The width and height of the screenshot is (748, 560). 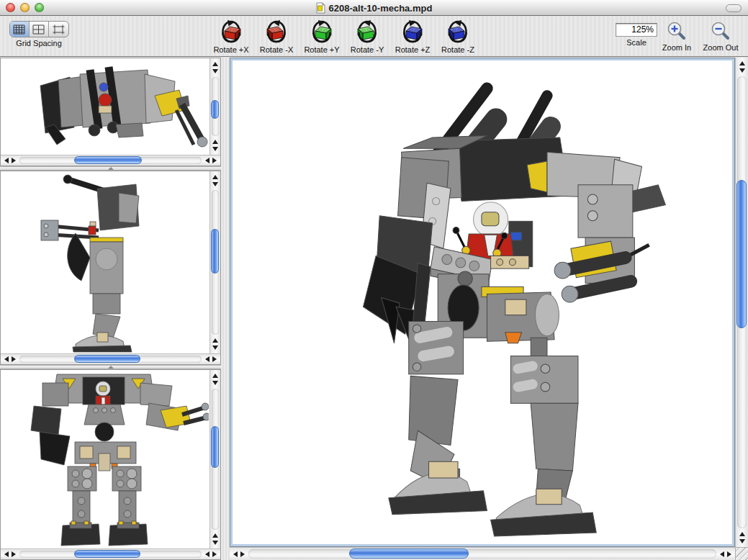 What do you see at coordinates (59, 29) in the screenshot?
I see `grid-spacing-coarse-button` at bounding box center [59, 29].